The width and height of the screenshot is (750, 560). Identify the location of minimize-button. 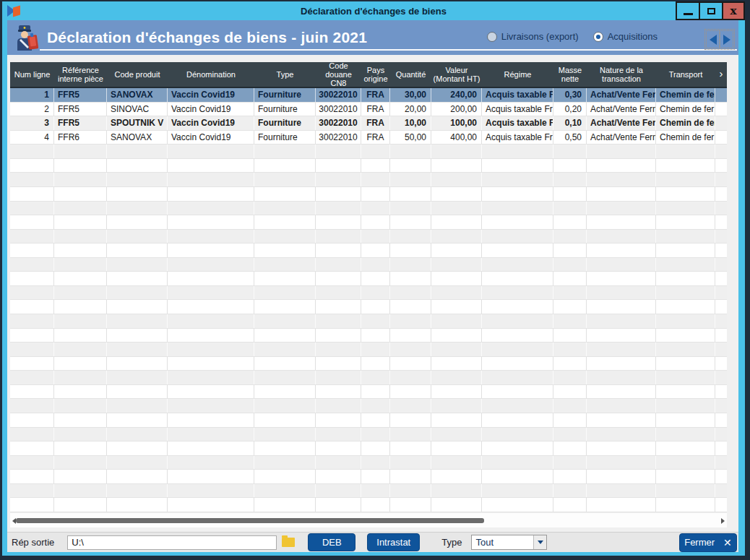
(688, 11).